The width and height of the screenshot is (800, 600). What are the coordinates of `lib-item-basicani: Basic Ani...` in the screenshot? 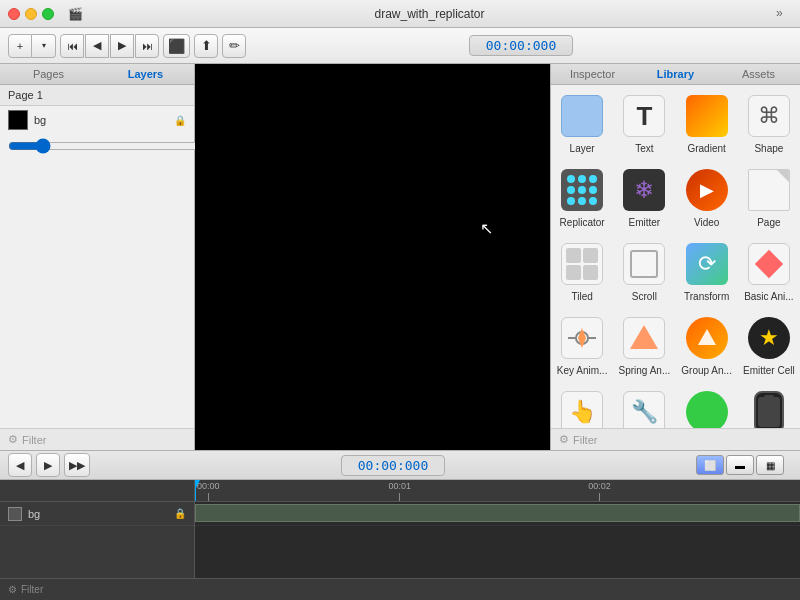 It's located at (769, 270).